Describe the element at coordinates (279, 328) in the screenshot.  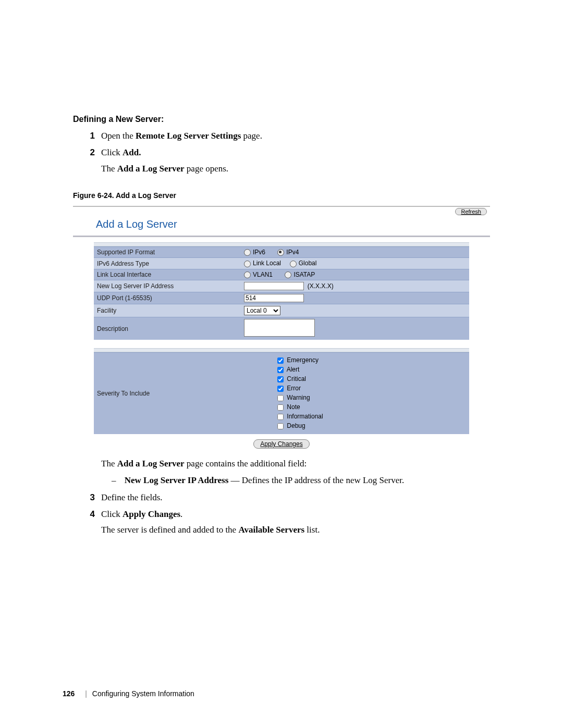
I see `textarea-description` at that location.